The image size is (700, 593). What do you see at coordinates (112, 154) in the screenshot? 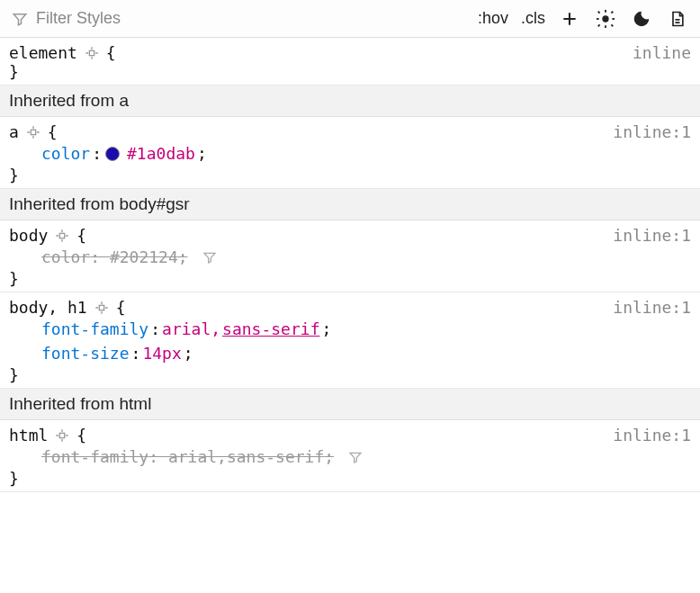
I see `color-swatch` at bounding box center [112, 154].